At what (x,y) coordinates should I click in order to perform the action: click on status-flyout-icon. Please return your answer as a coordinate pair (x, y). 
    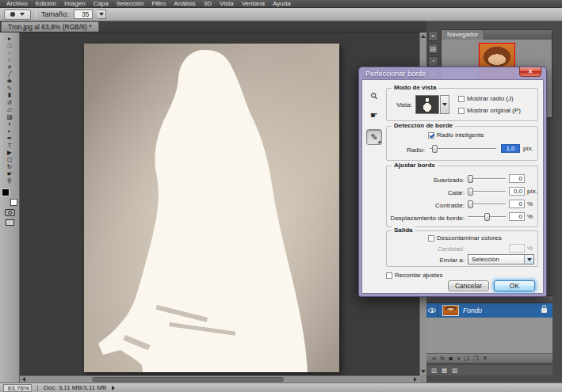
    Looking at the image, I should click on (113, 388).